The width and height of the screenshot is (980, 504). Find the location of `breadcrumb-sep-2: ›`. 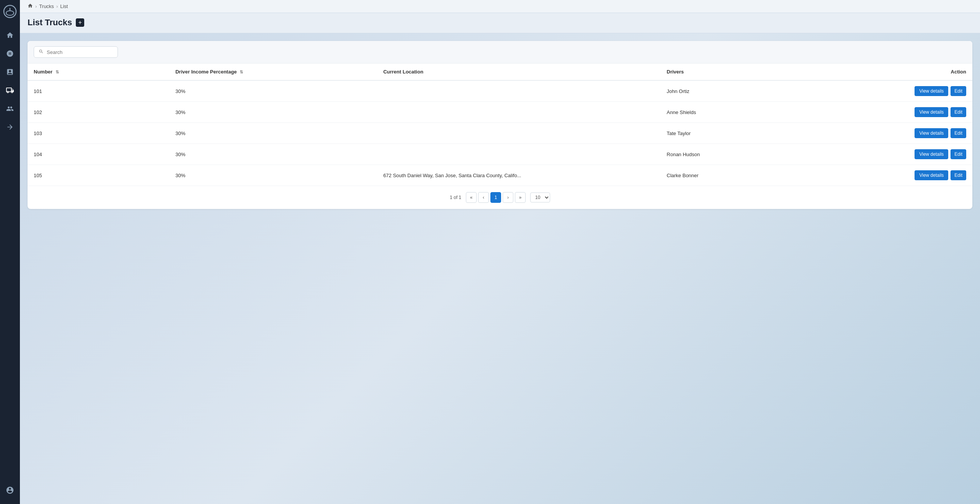

breadcrumb-sep-2: › is located at coordinates (57, 6).